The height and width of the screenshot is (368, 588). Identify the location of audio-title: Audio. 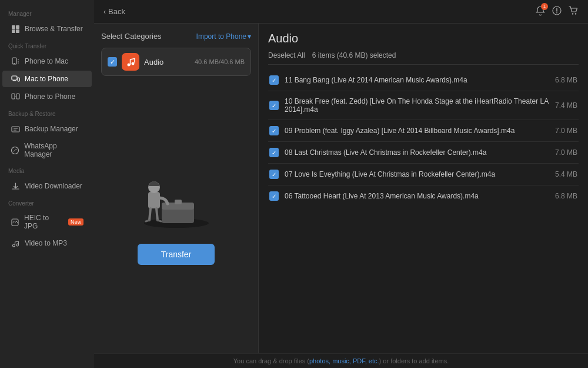
(423, 39).